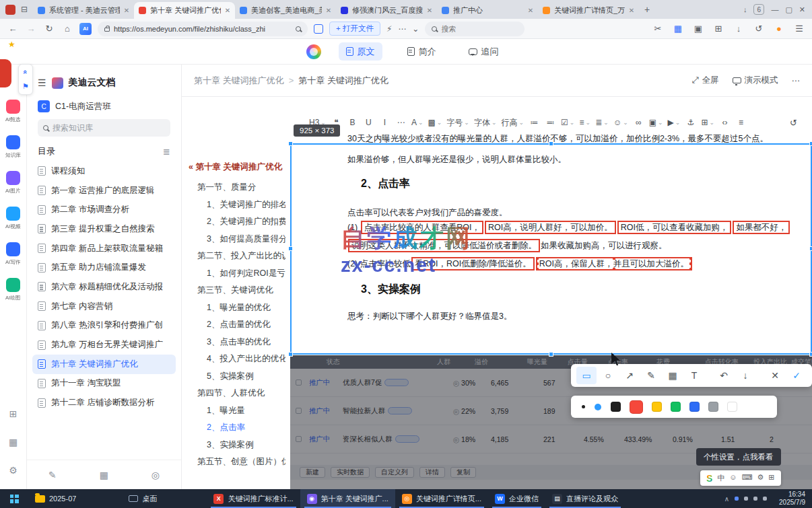 Image resolution: width=812 pixels, height=508 pixels. What do you see at coordinates (598, 407) in the screenshot?
I see `brush-size-large` at bounding box center [598, 407].